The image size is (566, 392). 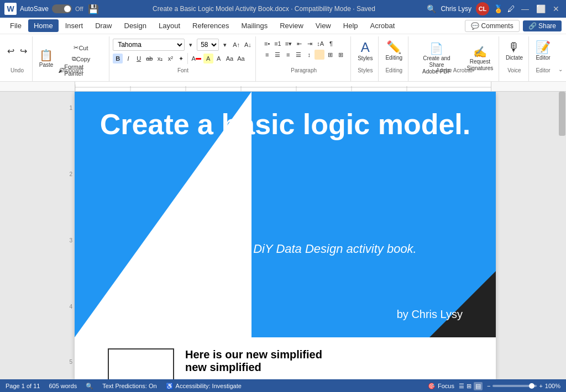 I want to click on bullets-button: ≡•, so click(x=267, y=44).